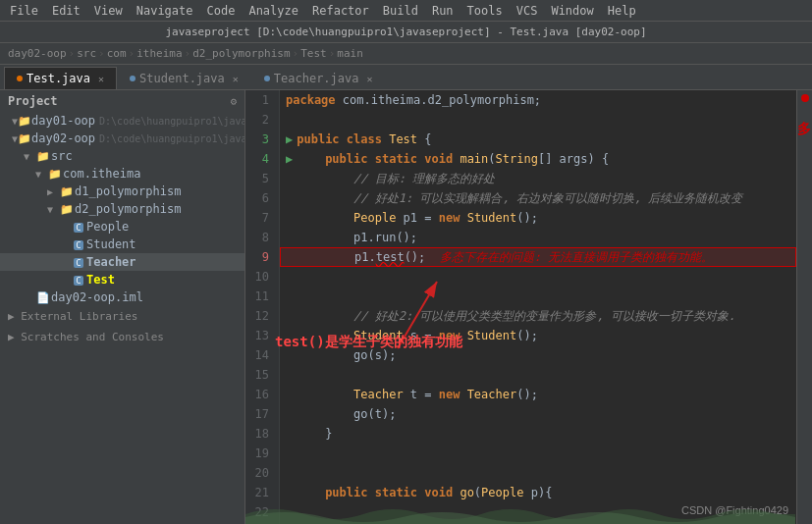  What do you see at coordinates (259, 473) in the screenshot?
I see `line-num-20: 20` at bounding box center [259, 473].